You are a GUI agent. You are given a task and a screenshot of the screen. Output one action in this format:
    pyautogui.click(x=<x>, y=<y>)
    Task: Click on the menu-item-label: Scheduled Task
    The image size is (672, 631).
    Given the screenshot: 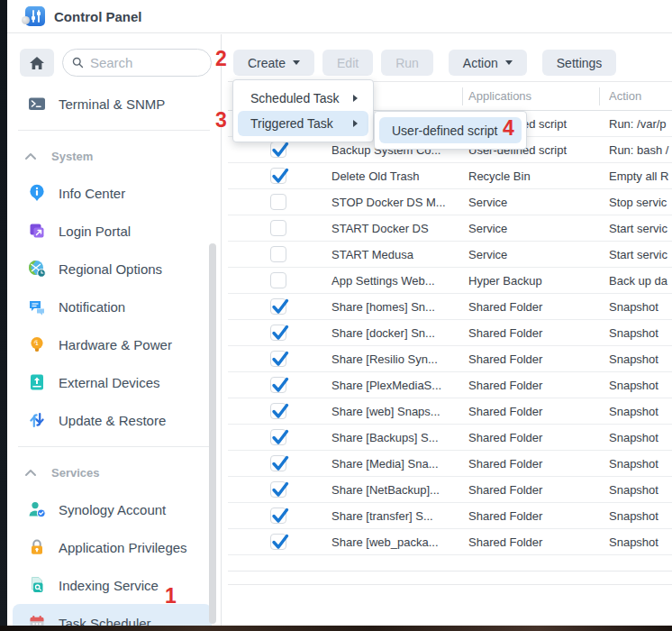 What is the action you would take?
    pyautogui.click(x=295, y=98)
    